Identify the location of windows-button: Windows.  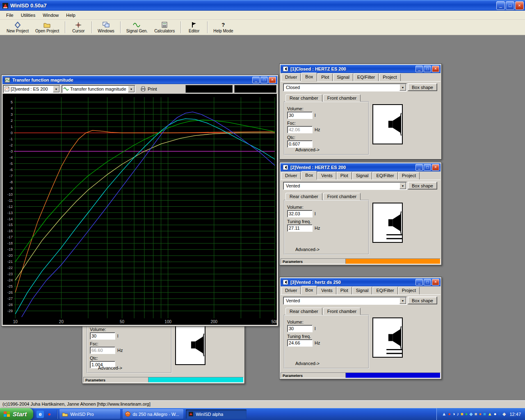
(106, 27).